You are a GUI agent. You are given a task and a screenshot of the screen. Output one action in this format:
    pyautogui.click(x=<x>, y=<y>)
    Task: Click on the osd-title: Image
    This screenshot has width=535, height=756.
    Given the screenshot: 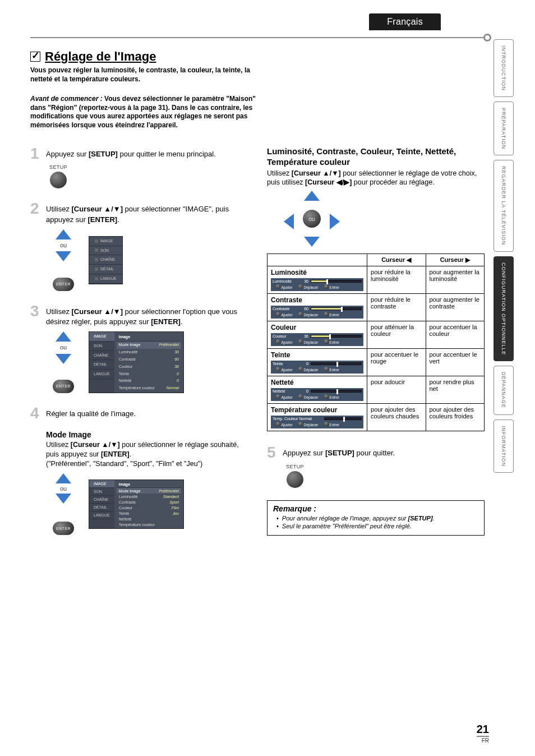 What is the action you would take?
    pyautogui.click(x=149, y=485)
    